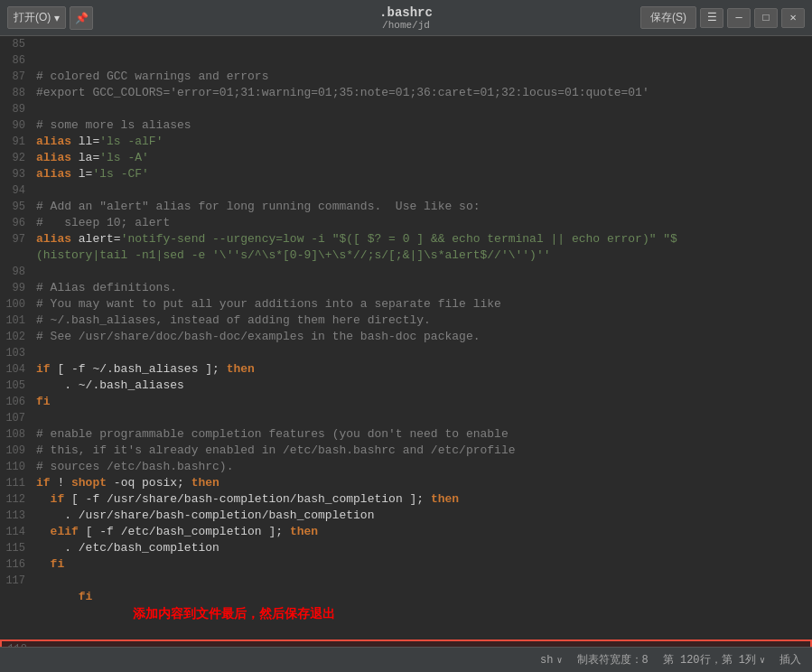 The height and width of the screenshot is (672, 812). I want to click on close-button: ✕, so click(793, 18).